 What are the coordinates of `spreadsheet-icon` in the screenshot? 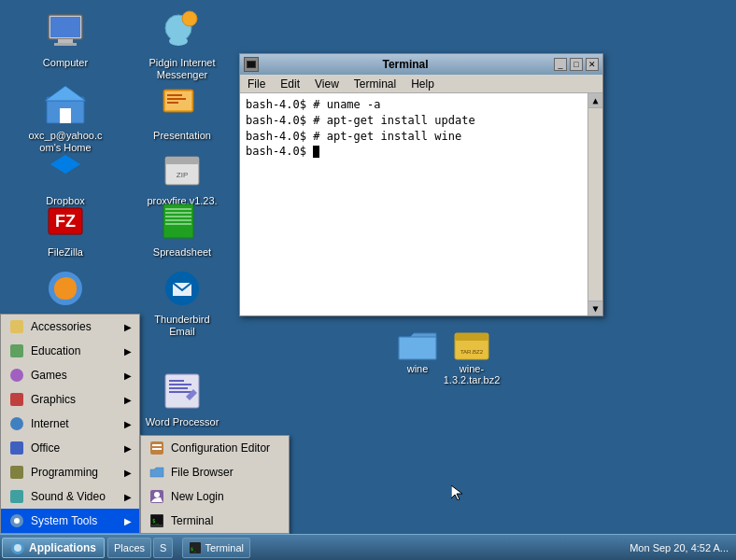 It's located at (182, 221).